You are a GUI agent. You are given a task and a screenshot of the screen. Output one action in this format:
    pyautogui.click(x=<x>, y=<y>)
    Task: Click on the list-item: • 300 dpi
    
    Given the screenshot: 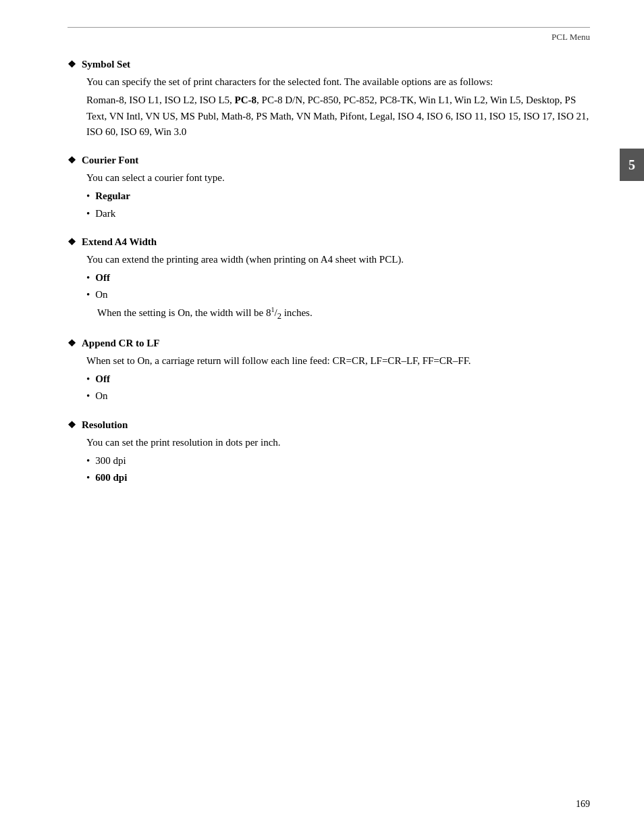 What is the action you would take?
    pyautogui.click(x=338, y=461)
    